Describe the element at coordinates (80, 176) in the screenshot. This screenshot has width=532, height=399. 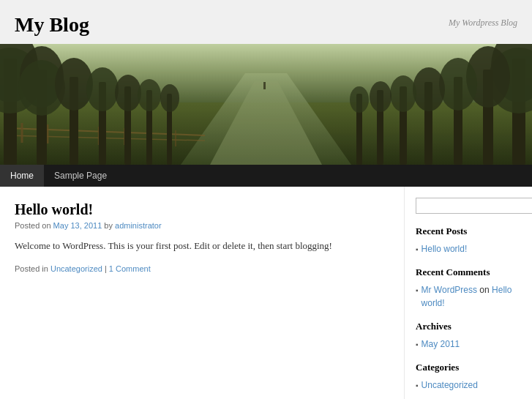
I see `nav-item-sample-page: Sample Page` at that location.